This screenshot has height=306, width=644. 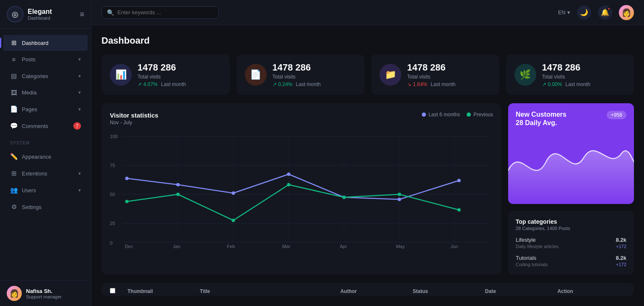 What do you see at coordinates (45, 126) in the screenshot?
I see `nav-label-comments: Comments` at bounding box center [45, 126].